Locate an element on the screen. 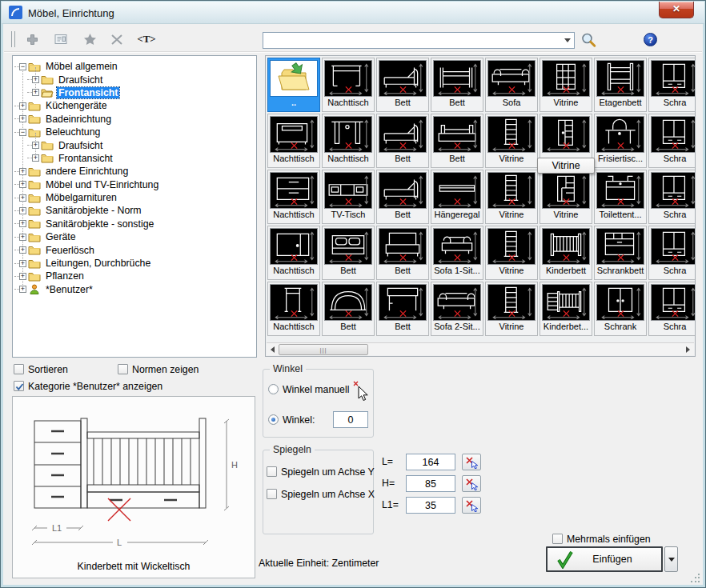  resize-grip is located at coordinates (695, 578).